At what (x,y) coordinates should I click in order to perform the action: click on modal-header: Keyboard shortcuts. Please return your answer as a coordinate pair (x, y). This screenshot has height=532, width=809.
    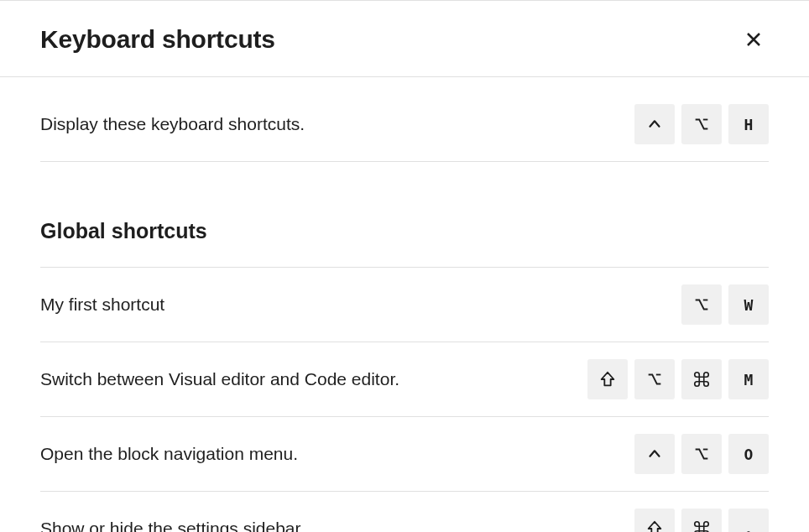
    Looking at the image, I should click on (404, 39).